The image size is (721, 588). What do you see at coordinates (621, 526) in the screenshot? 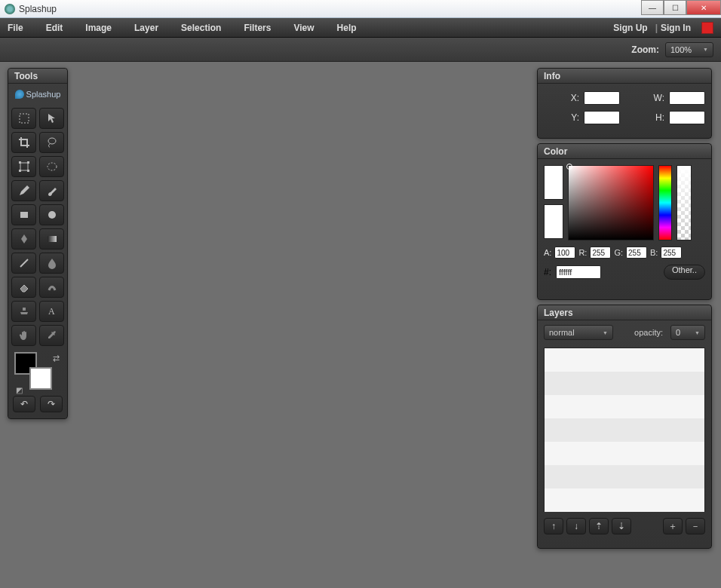
I see `layer-merge-down-button: ⇣` at bounding box center [621, 526].